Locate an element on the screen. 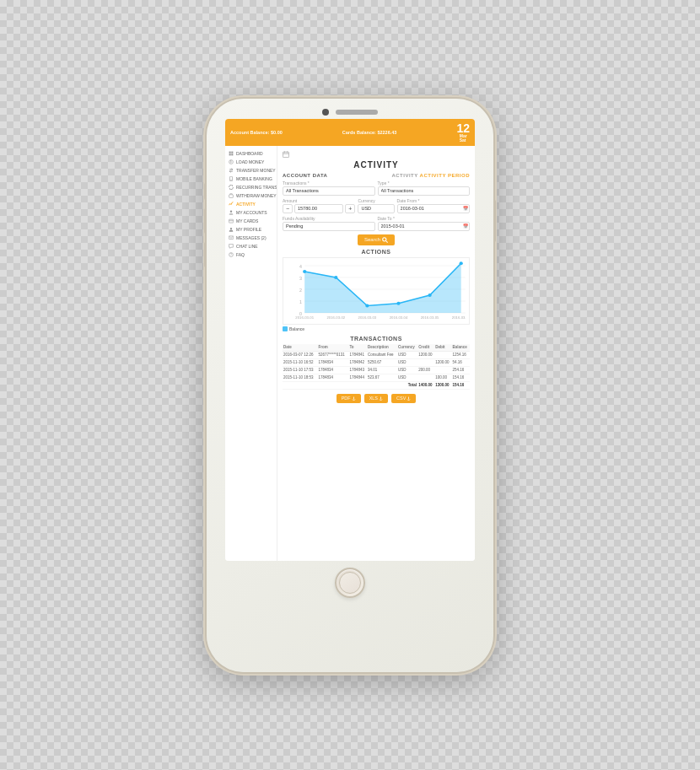  pdf-download-icon is located at coordinates (354, 398).